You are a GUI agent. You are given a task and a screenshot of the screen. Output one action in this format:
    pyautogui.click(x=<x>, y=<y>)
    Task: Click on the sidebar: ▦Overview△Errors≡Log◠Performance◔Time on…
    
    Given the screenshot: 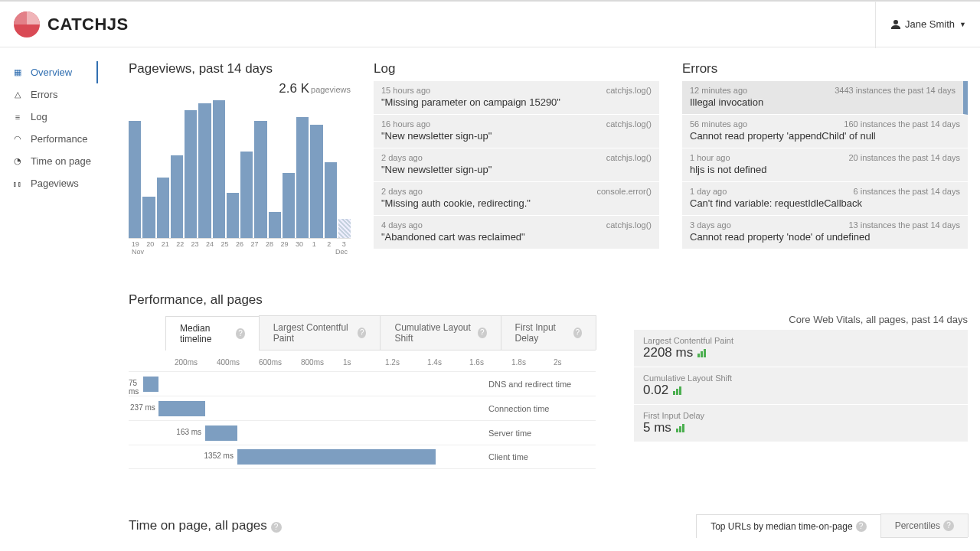 What is the action you would take?
    pyautogui.click(x=49, y=299)
    